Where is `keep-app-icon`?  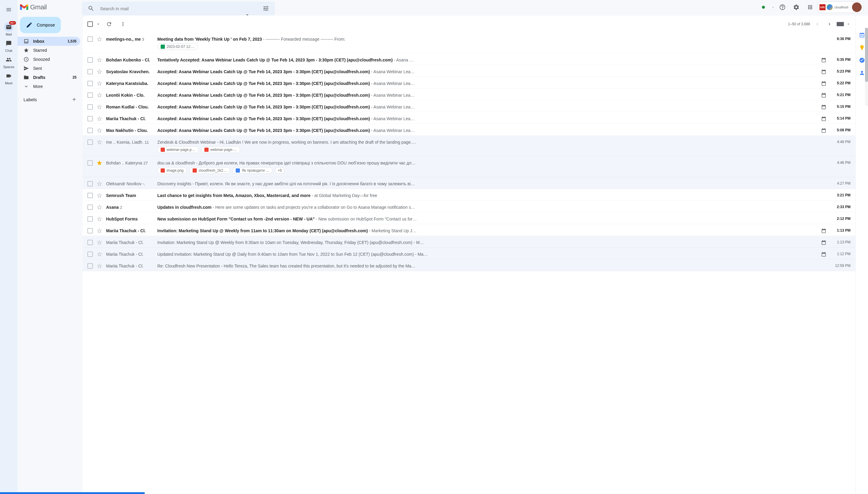 keep-app-icon is located at coordinates (862, 48).